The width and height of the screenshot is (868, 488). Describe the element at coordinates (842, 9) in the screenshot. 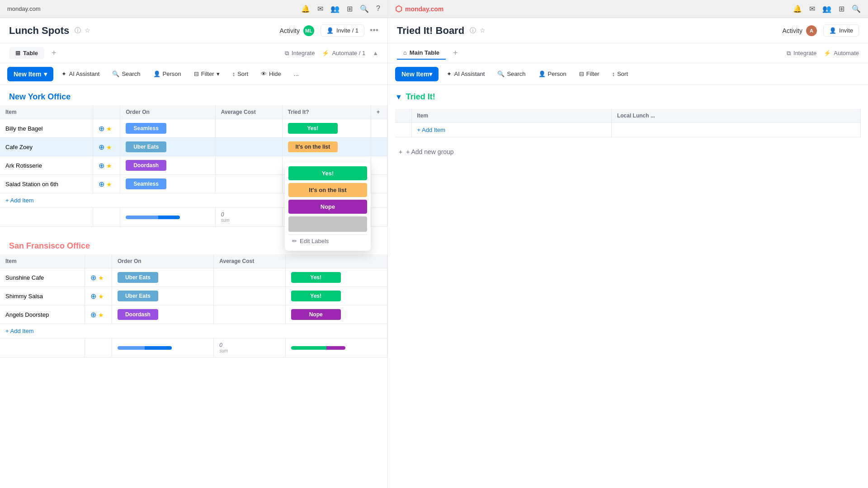

I see `grid-icon-right: ⊞` at that location.